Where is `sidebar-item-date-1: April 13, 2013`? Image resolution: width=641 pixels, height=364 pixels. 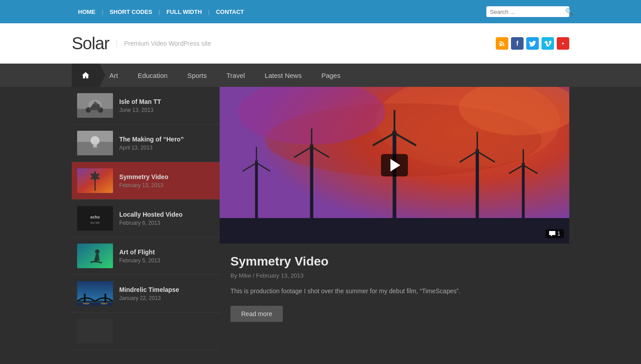 sidebar-item-date-1: April 13, 2013 is located at coordinates (152, 148).